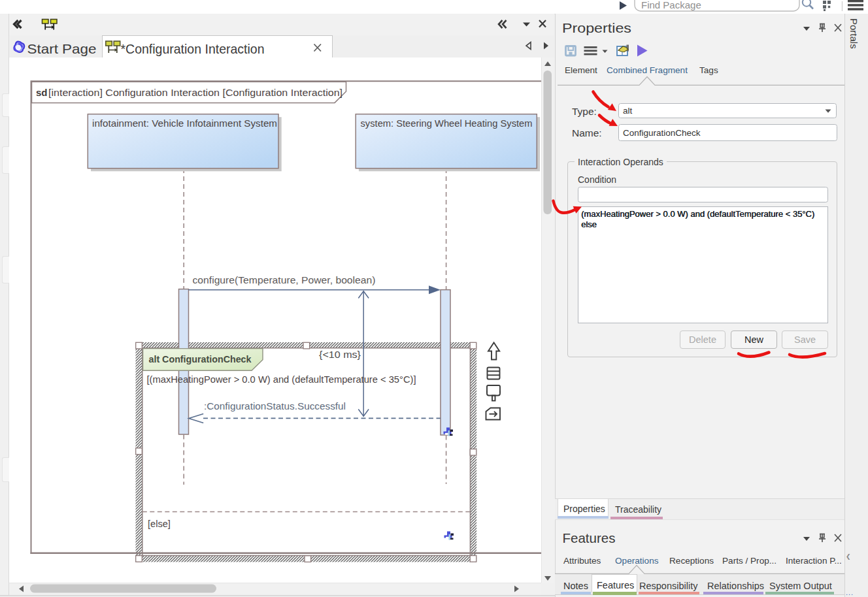 The width and height of the screenshot is (868, 597). I want to click on svg-text: Features, so click(590, 538).